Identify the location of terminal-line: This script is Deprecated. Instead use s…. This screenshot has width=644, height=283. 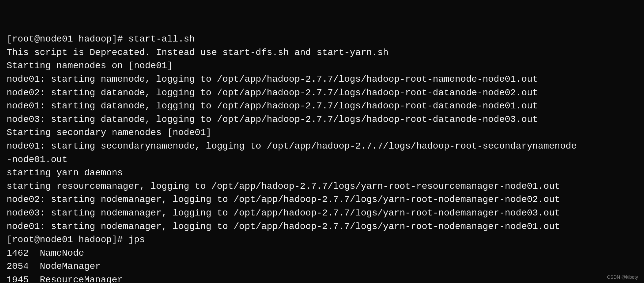
(322, 53).